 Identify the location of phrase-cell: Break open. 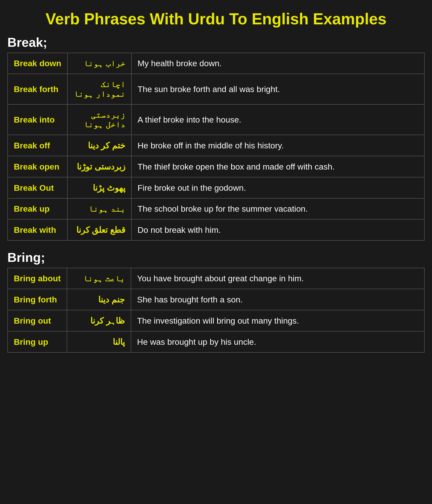
(37, 167).